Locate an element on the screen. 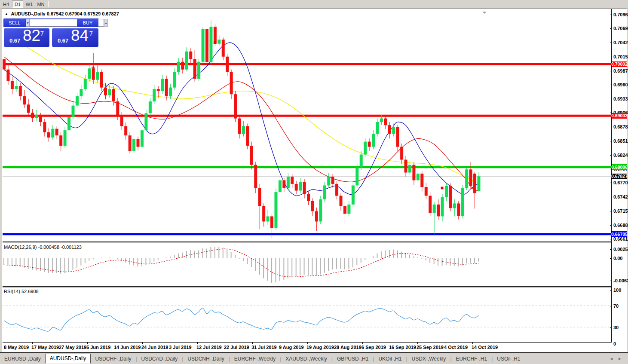  price-tick: 0.67700 is located at coordinates (621, 183).